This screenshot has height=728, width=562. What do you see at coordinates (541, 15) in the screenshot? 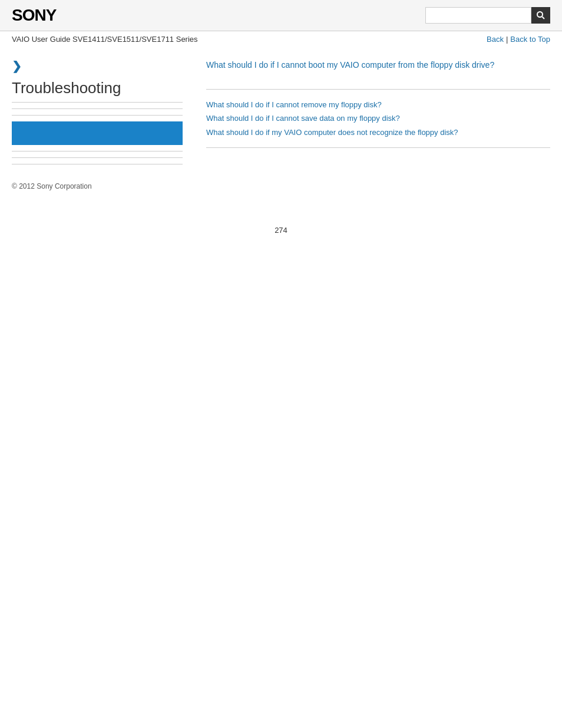
I see `search-icon` at bounding box center [541, 15].